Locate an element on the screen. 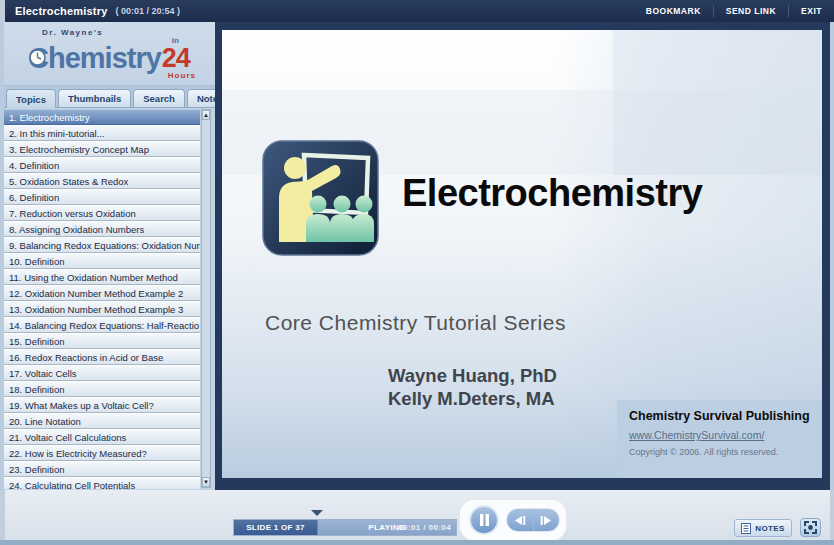  exit-button: EXIT is located at coordinates (811, 11).